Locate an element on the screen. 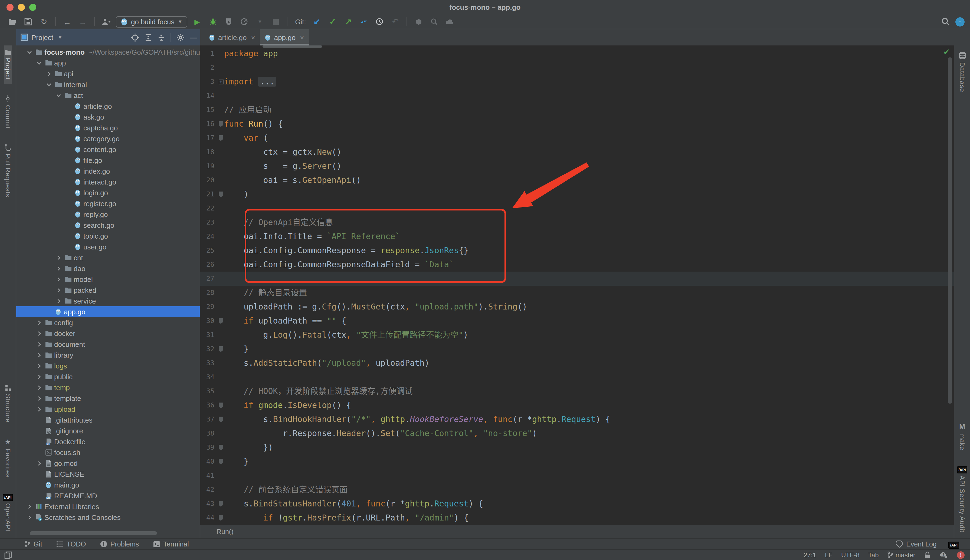 This screenshot has width=970, height=560. tree-item-.gitattributes: .gitattributes is located at coordinates (108, 420).